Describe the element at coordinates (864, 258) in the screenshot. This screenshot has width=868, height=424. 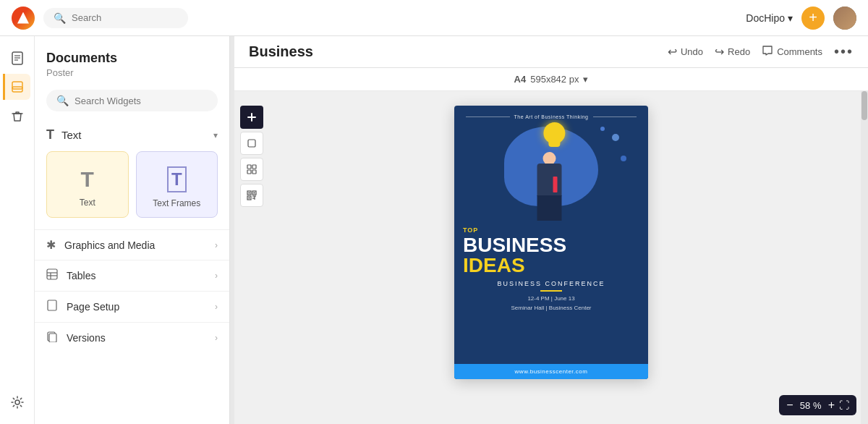
I see `vertical-scrollbar` at that location.